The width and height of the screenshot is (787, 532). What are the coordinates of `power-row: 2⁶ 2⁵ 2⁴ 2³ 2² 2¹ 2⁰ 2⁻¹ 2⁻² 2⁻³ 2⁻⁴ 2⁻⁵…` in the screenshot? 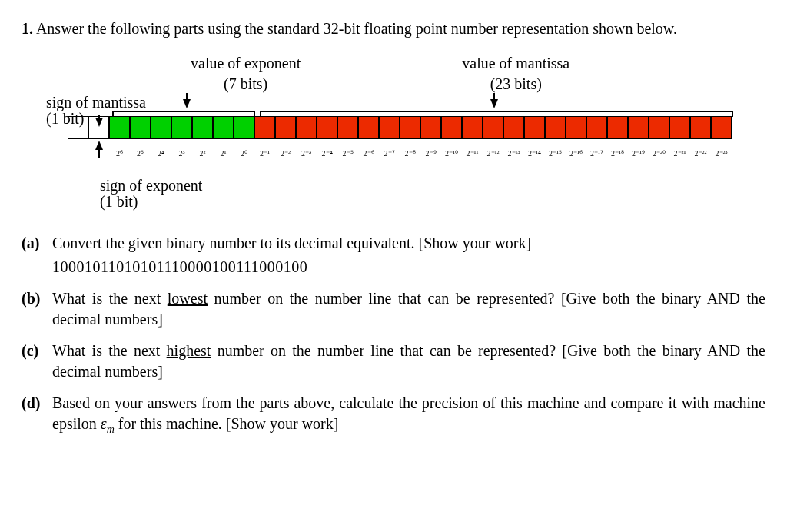 It's located at (437, 154).